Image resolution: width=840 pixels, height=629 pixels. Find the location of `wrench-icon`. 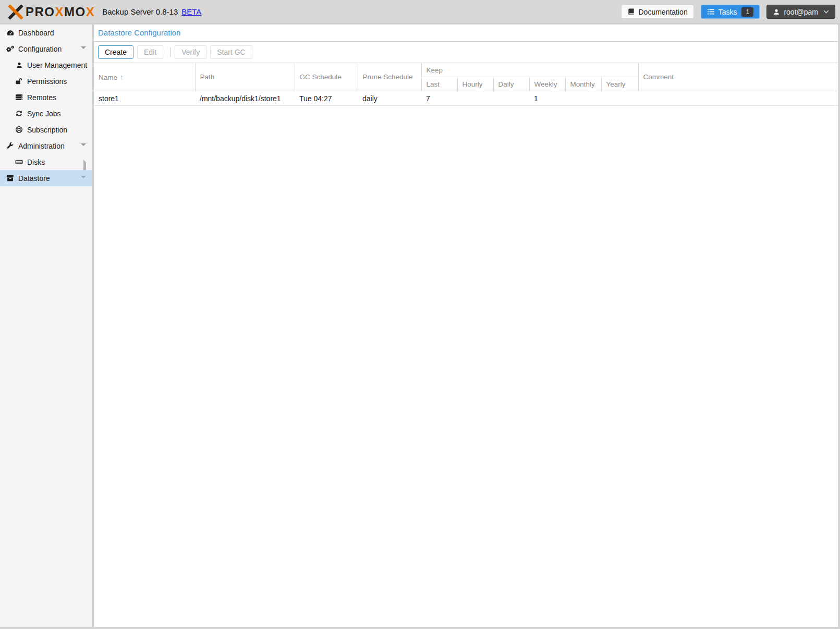

wrench-icon is located at coordinates (10, 146).